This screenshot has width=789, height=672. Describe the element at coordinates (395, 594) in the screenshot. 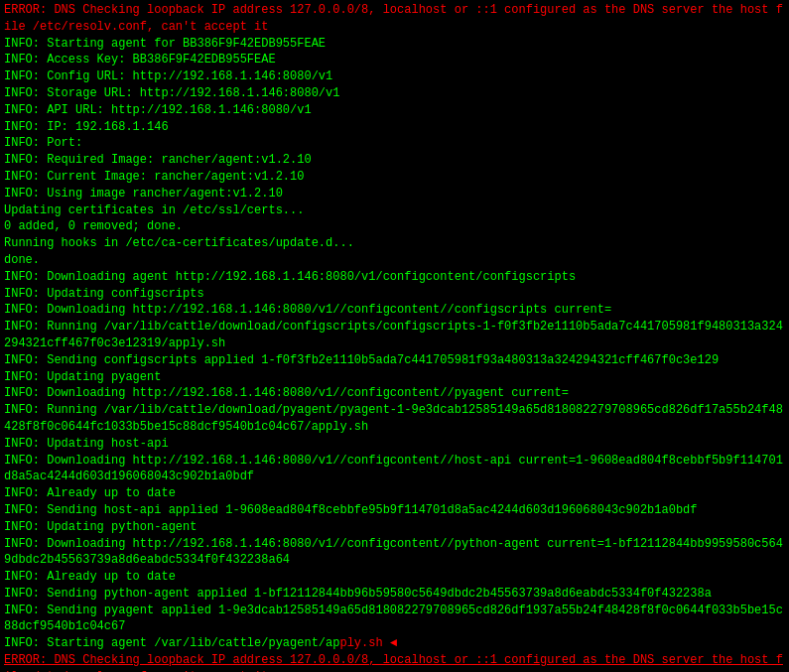

I see `terminal-line: INFO: Sending python-agent applied 1-bf1…` at that location.